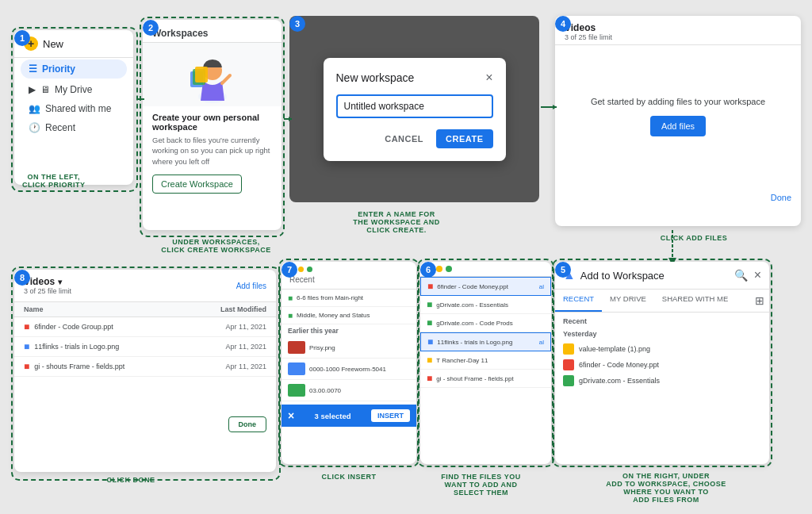 The height and width of the screenshot is (514, 812). Describe the element at coordinates (415, 109) in the screenshot. I see `new-workspace-modal: New workspace × CANCEL CREATE` at that location.